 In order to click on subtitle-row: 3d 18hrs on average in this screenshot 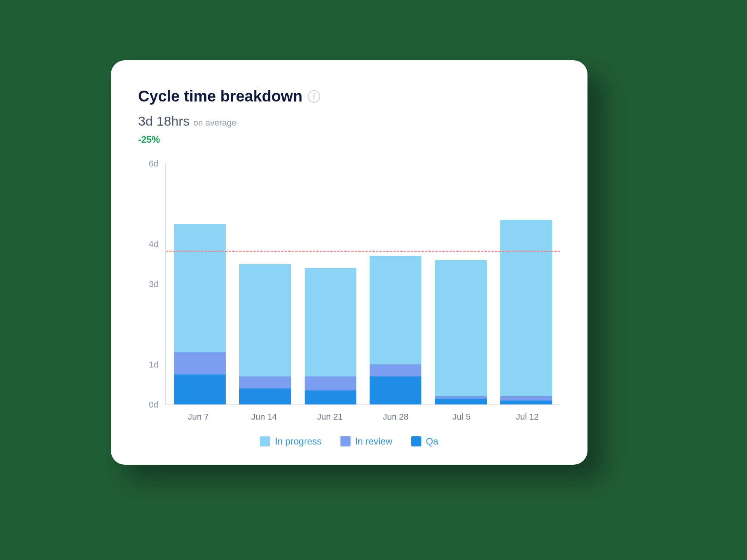, I will do `click(349, 121)`.